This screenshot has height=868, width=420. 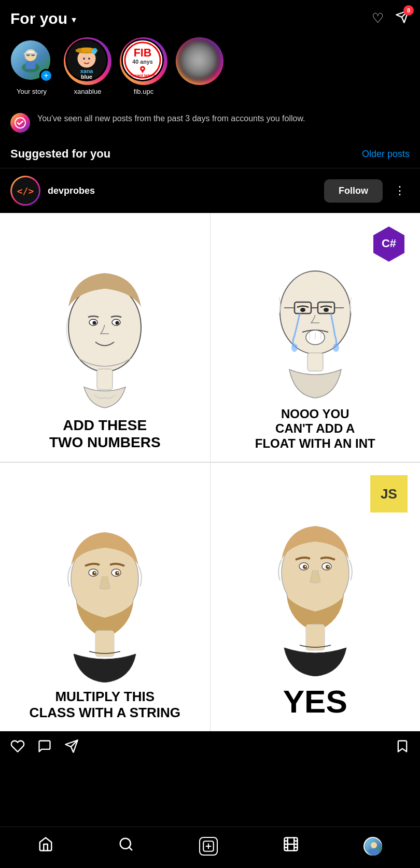 I want to click on follow-button: Follow, so click(x=354, y=191).